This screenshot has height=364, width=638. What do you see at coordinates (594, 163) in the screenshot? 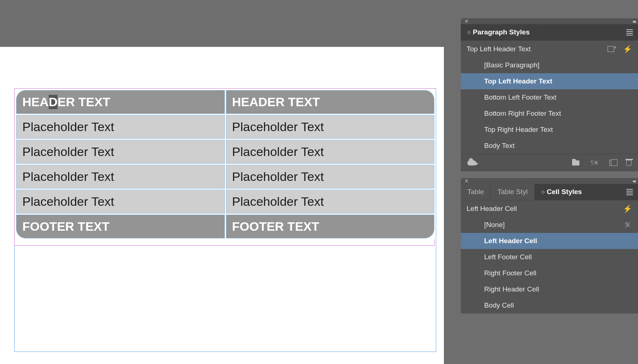
I see `clear-overrides-icon: ¶✖` at bounding box center [594, 163].